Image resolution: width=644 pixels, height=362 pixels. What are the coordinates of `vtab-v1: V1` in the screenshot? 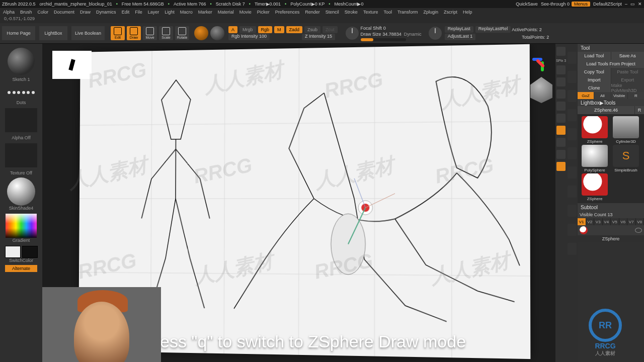 It's located at (582, 222).